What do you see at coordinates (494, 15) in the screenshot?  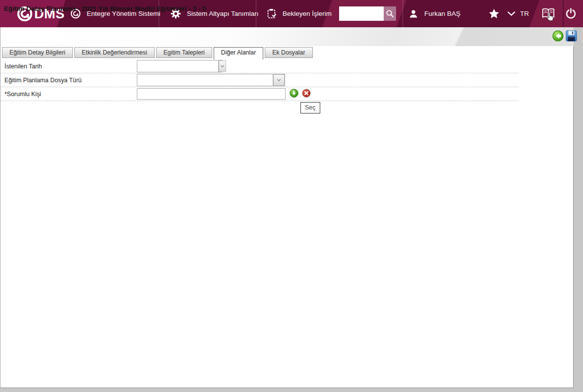 I see `favorites-star-icon` at bounding box center [494, 15].